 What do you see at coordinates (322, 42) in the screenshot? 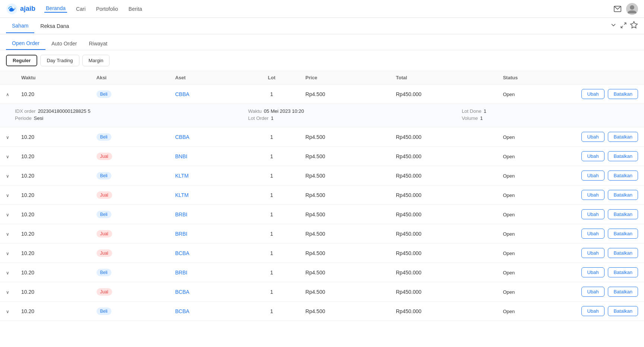
I see `order-type-tabs: Open Order Auto Order Riwayat` at bounding box center [322, 42].